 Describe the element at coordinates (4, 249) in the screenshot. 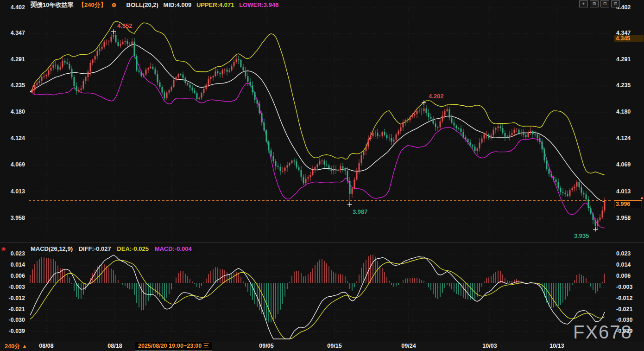

I see `macd-marker-icon: ◉` at that location.